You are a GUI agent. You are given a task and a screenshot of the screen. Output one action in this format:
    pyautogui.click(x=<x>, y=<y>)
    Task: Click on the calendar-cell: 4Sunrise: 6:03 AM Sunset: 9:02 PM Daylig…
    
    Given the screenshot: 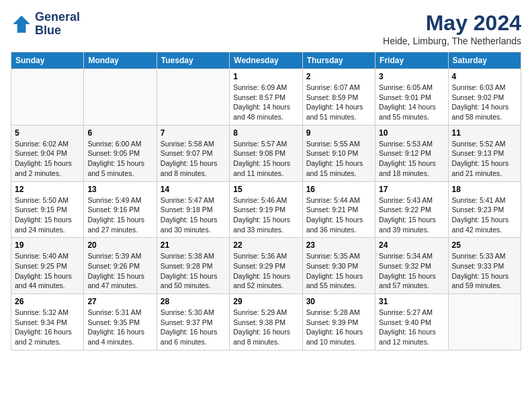 What is the action you would take?
    pyautogui.click(x=484, y=97)
    